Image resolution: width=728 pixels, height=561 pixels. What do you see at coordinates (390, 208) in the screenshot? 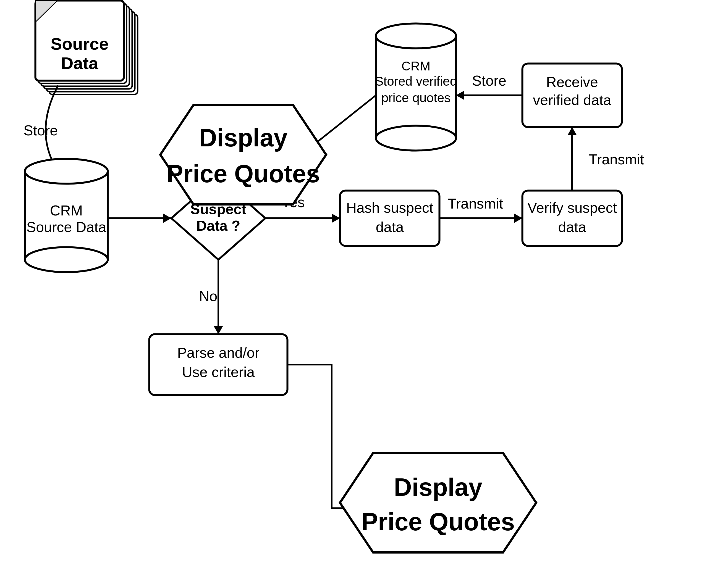
I see `hash-label1: Hash suspect` at bounding box center [390, 208].